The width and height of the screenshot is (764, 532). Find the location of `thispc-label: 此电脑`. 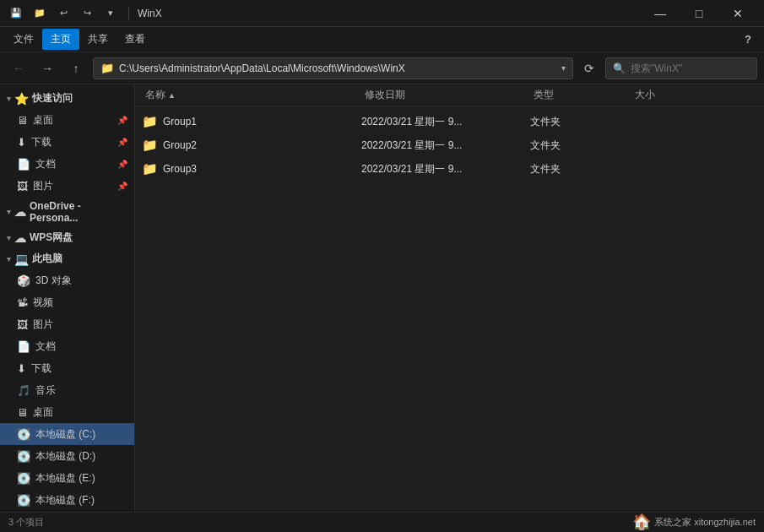

thispc-label: 此电脑 is located at coordinates (47, 258).